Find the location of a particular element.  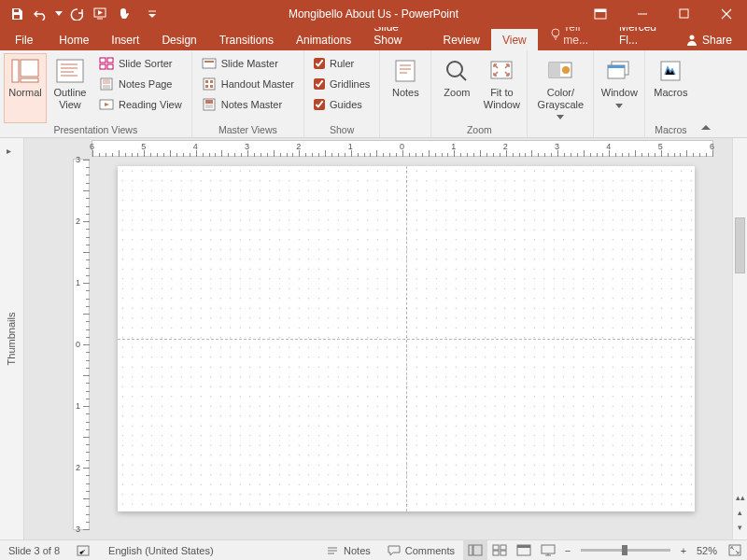

start-from-beginning-icon is located at coordinates (101, 14).